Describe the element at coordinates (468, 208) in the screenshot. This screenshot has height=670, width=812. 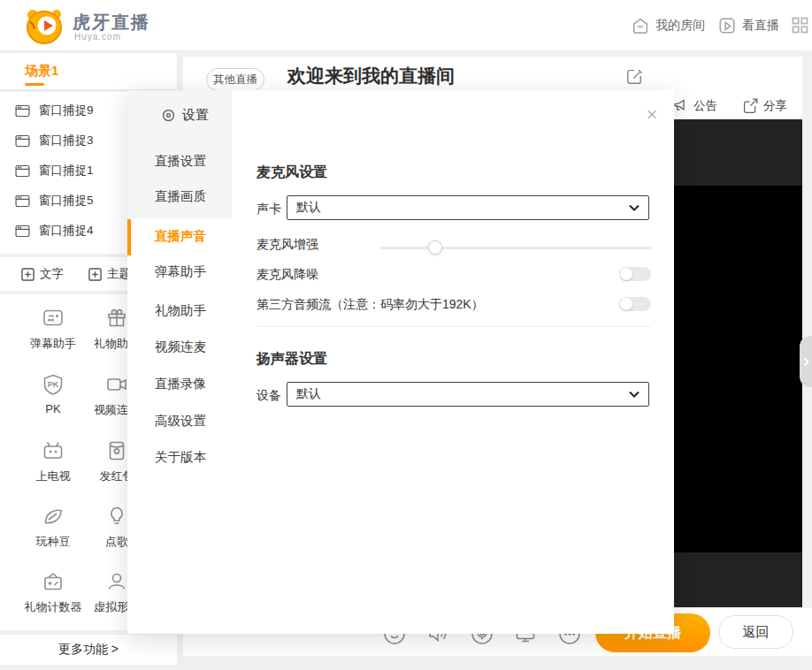
I see `sound-card-select: 默认` at that location.